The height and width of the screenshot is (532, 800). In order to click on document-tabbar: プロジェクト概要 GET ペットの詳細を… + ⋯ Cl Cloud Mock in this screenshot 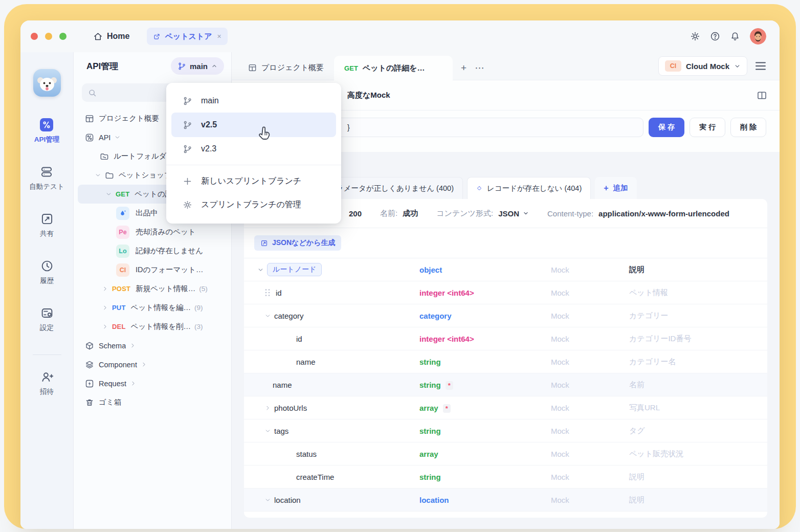, I will do `click(505, 66)`.